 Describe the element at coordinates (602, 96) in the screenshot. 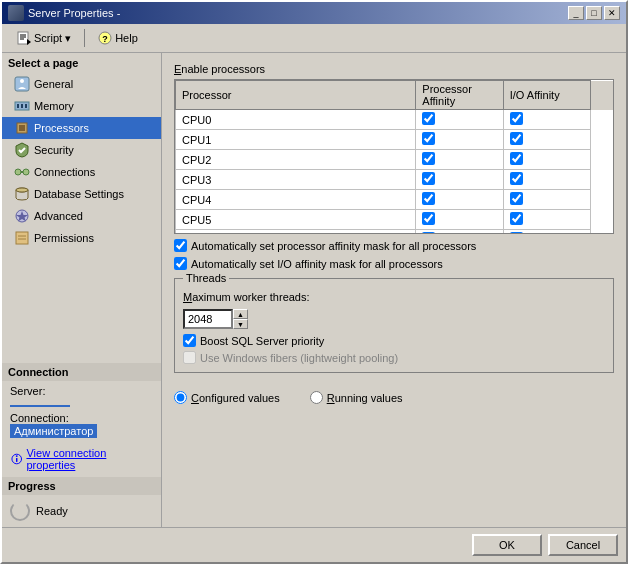

I see `col-scrollbar-spacer` at that location.